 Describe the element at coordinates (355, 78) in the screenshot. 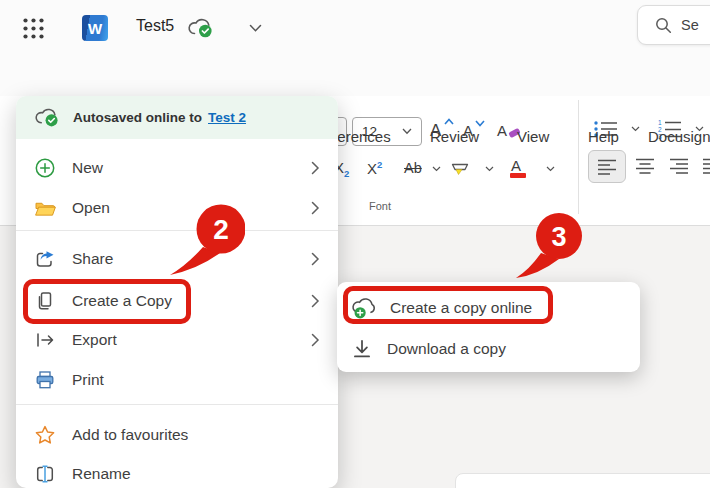

I see `ribbon-tab-bar: File Home Insert Layout References Revie…` at that location.